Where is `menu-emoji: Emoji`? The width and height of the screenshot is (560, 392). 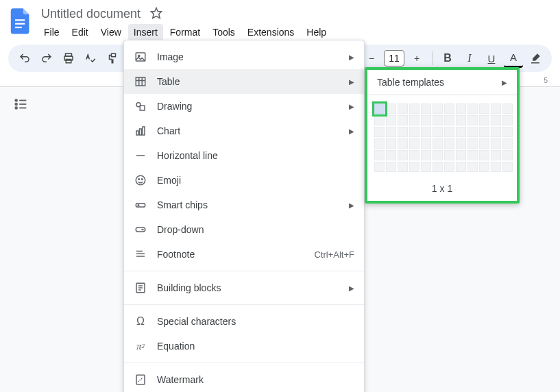
menu-emoji: Emoji is located at coordinates (244, 180).